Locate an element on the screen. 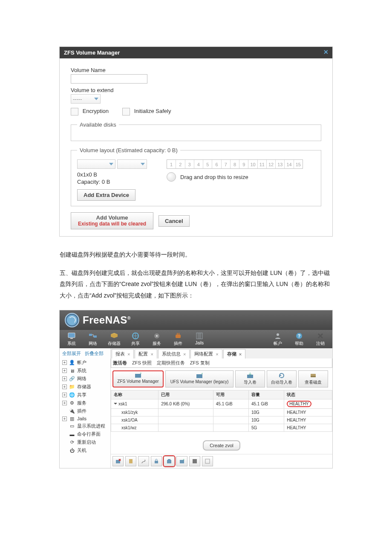  init-safely-checkbox is located at coordinates (126, 112).